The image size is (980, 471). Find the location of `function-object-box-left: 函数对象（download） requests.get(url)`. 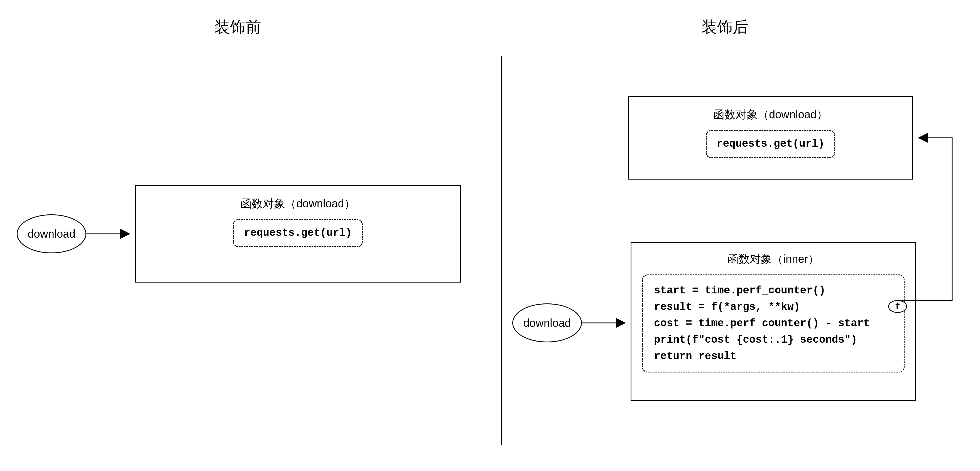

function-object-box-left: 函数对象（download） requests.get(url) is located at coordinates (298, 234).